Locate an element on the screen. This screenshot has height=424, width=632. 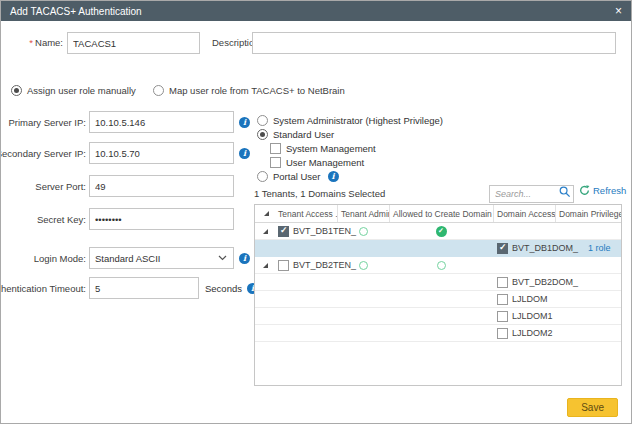
domain-access-cell: LJLDOM1 is located at coordinates (524, 316).